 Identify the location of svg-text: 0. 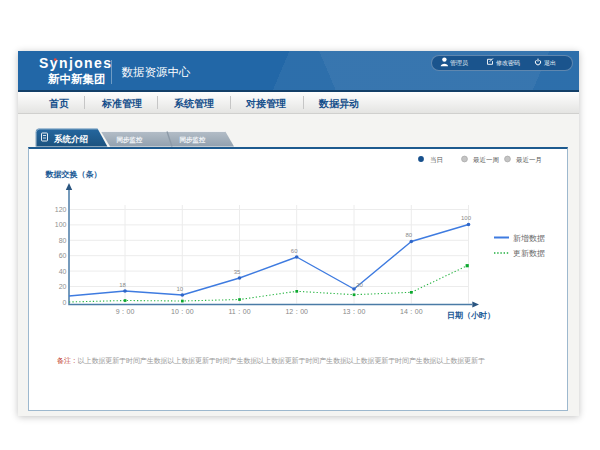
(65, 302).